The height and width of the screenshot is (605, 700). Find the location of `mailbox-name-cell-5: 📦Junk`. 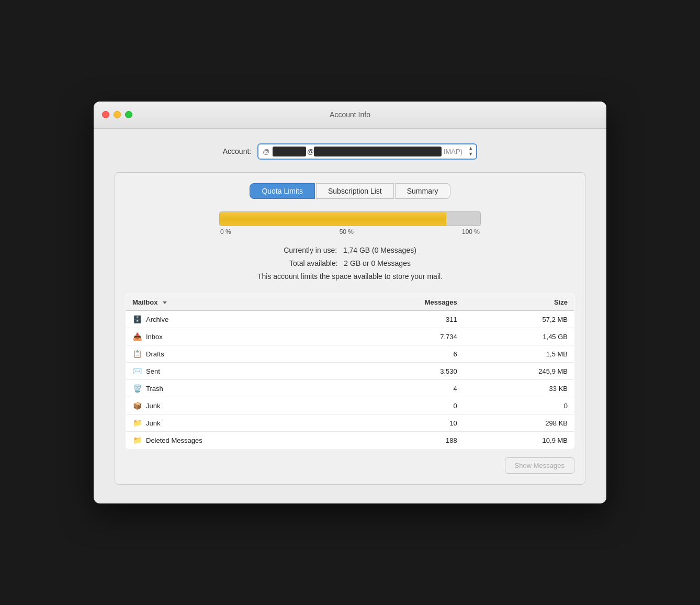

mailbox-name-cell-5: 📦Junk is located at coordinates (235, 406).